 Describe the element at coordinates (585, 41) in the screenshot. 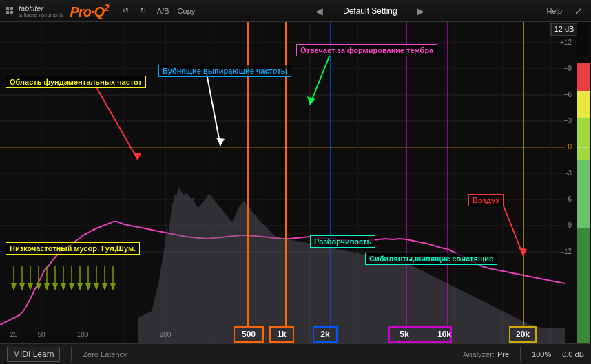

I see `svg-text: -10` at that location.